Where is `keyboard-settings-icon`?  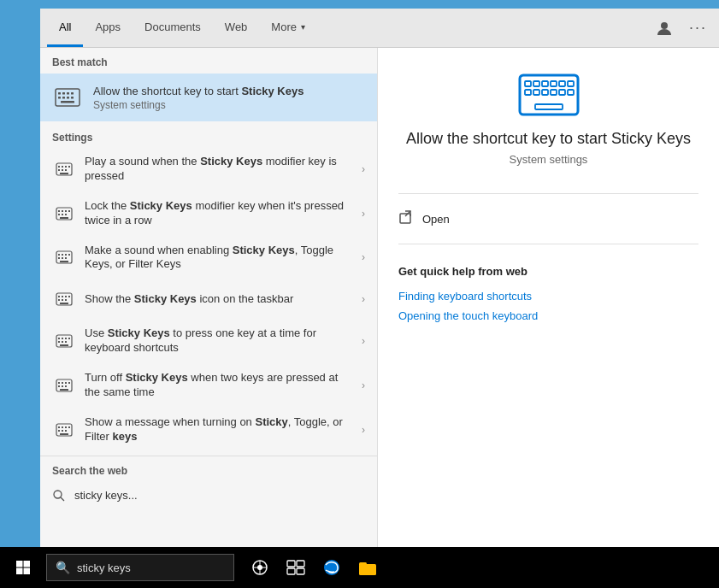 keyboard-settings-icon is located at coordinates (64, 169).